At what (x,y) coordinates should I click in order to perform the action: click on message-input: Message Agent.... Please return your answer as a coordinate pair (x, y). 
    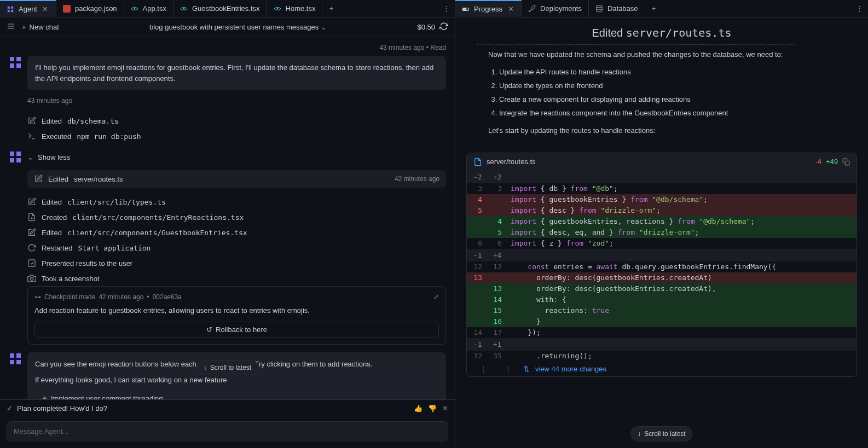
    Looking at the image, I should click on (228, 431).